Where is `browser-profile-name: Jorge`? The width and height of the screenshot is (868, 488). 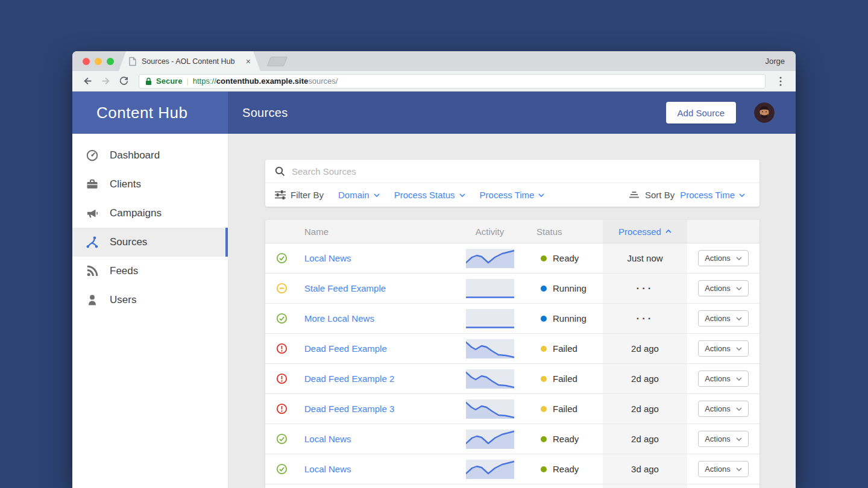 browser-profile-name: Jorge is located at coordinates (775, 61).